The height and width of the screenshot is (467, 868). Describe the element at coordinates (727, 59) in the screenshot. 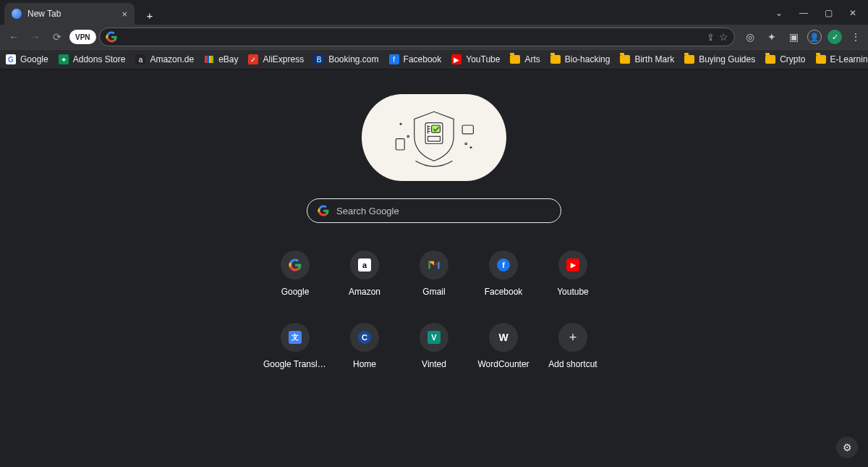

I see `bookmark-label: Buying Guides` at that location.